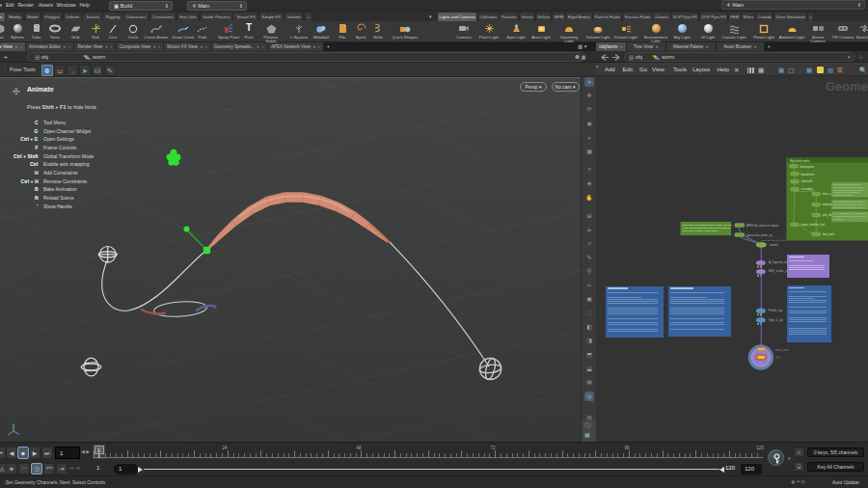  I want to click on svg-text: Sqrt_C_Up, so click(775, 320).